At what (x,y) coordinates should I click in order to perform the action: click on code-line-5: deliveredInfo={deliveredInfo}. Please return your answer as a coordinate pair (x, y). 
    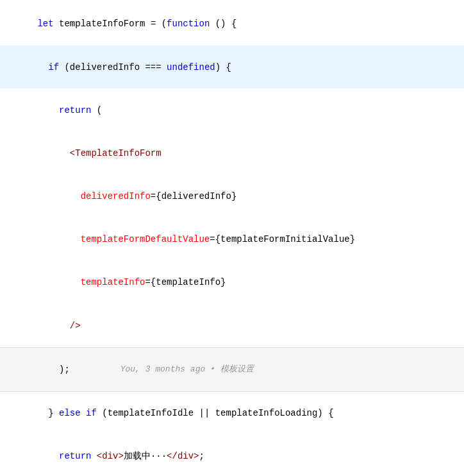
    Looking at the image, I should click on (232, 196).